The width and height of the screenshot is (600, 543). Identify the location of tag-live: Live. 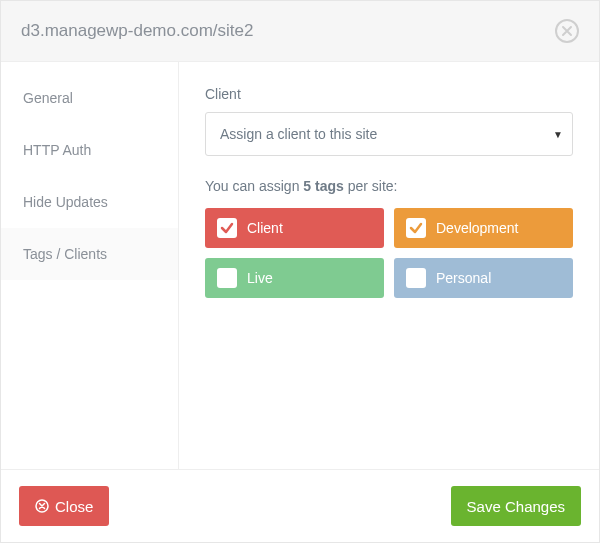
(294, 278).